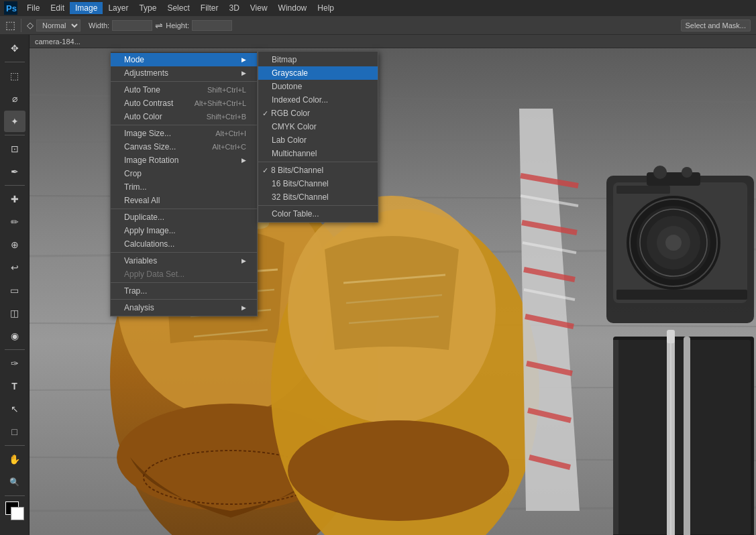 Image resolution: width=756 pixels, height=535 pixels. Describe the element at coordinates (184, 73) in the screenshot. I see `menu-image-adjustments: Adjustments` at that location.